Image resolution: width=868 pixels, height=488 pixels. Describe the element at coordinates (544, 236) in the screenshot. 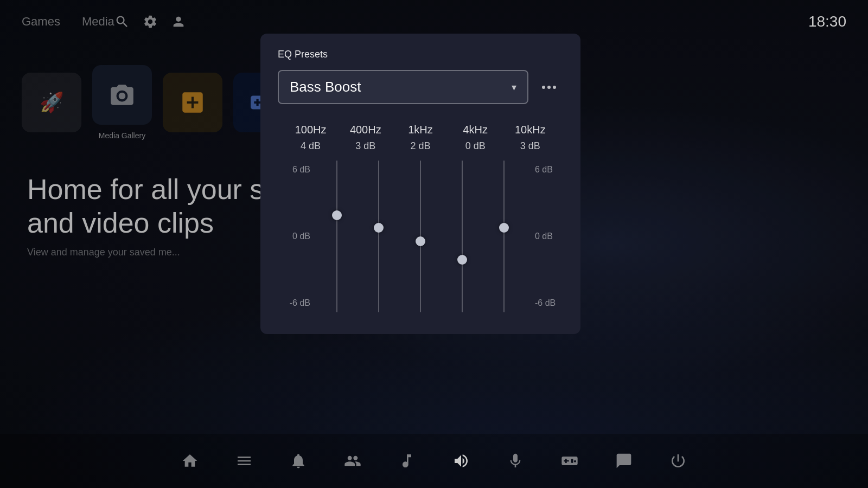

I see `right-label-0db: 0 dB` at that location.